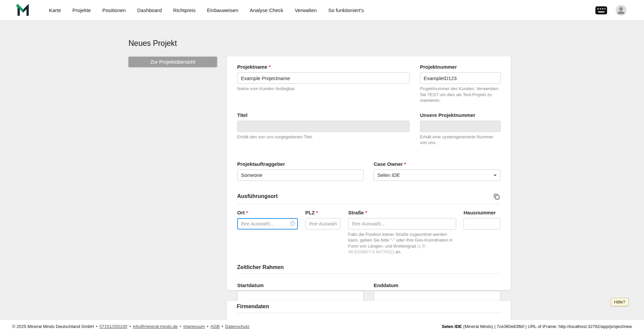 The width and height of the screenshot is (644, 333). Describe the element at coordinates (301, 285) in the screenshot. I see `startdatum-label: Startdatum` at that location.